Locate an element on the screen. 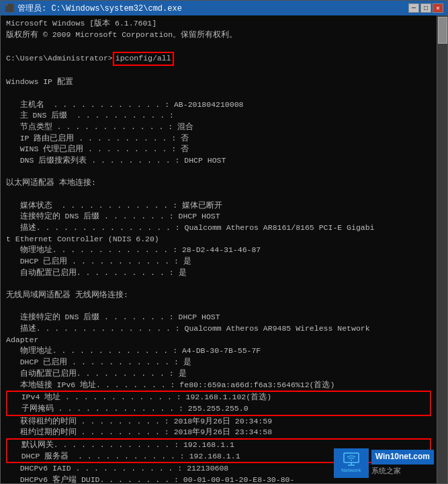 Image resolution: width=448 pixels, height=484 pixels. network-label: Network is located at coordinates (351, 471).